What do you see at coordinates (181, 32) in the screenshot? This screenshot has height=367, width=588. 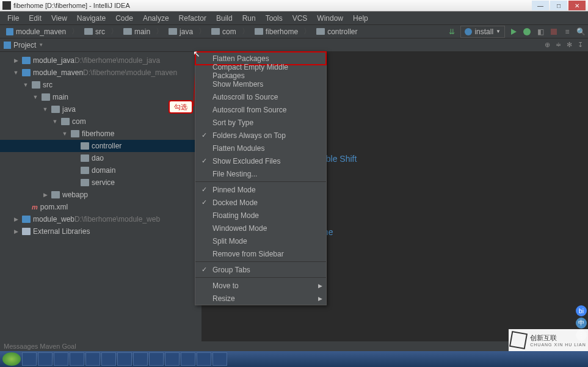 I see `crumb-java: java` at bounding box center [181, 32].